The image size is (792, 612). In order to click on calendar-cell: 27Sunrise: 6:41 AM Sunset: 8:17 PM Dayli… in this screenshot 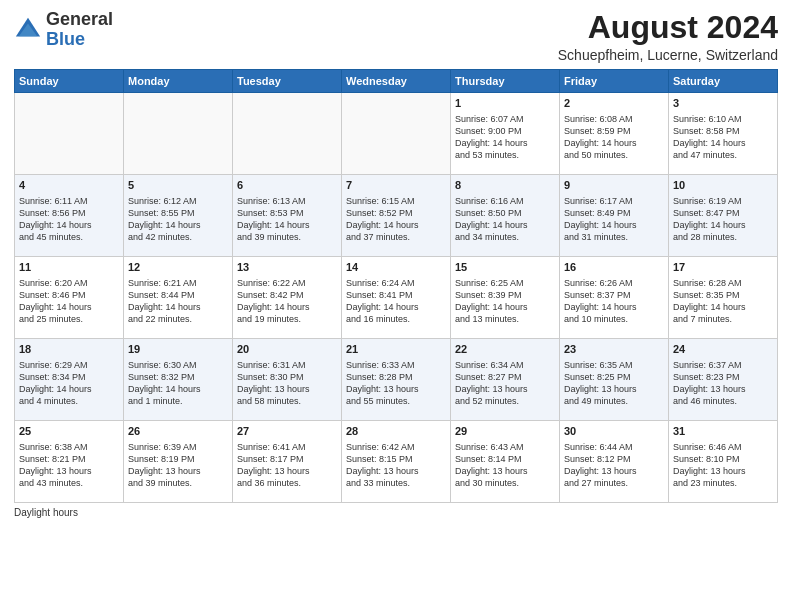, I will do `click(288, 462)`.